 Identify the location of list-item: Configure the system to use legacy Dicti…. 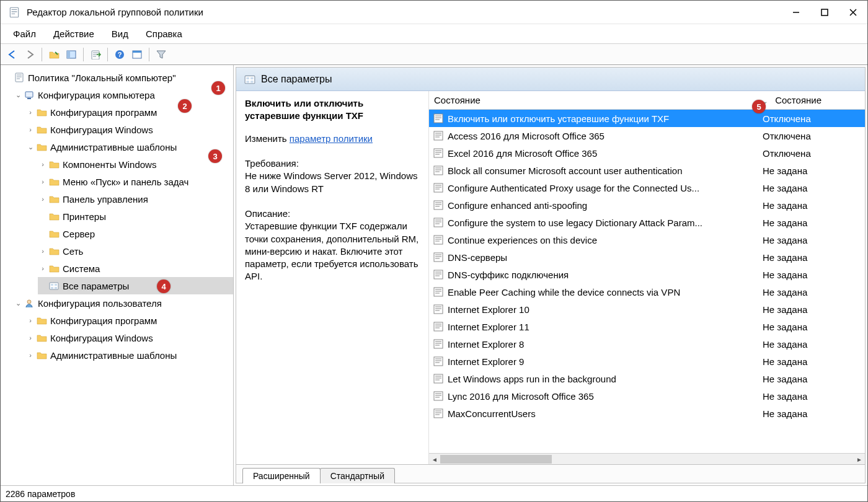
(647, 222).